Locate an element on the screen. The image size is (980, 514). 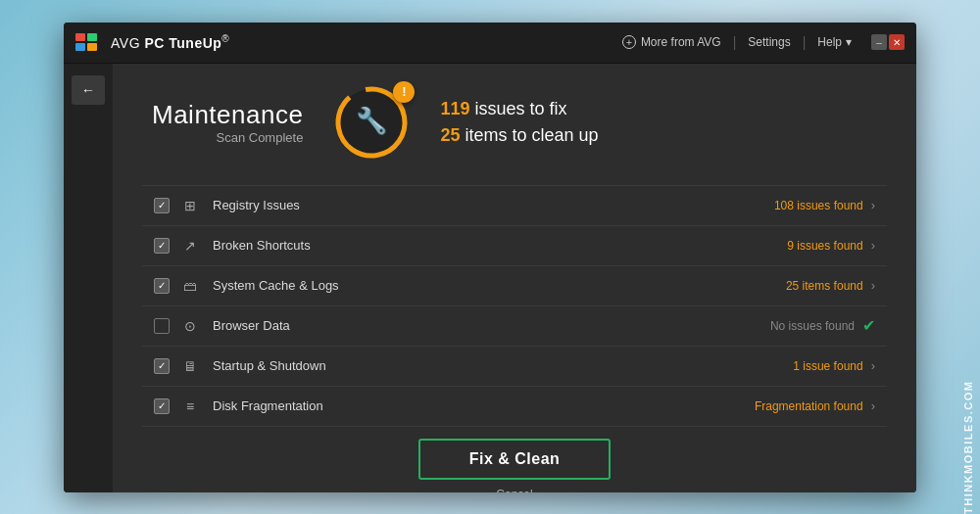
item-name: System Cache & Logs is located at coordinates (500, 286).